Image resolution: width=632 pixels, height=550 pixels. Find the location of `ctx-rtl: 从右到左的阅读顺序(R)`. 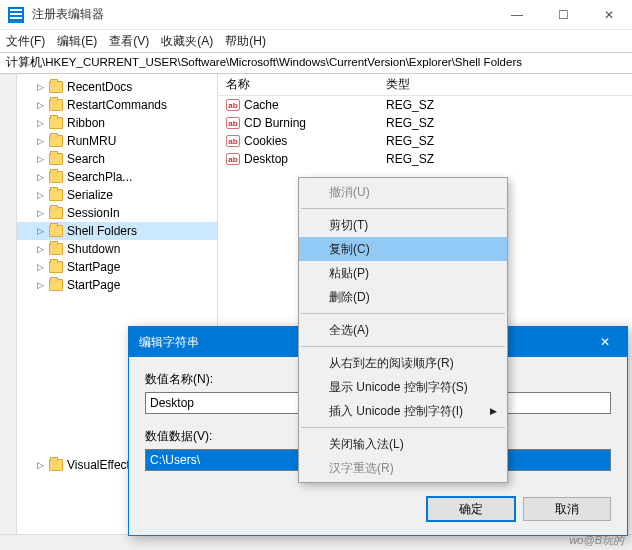

ctx-rtl: 从右到左的阅读顺序(R) is located at coordinates (403, 363).